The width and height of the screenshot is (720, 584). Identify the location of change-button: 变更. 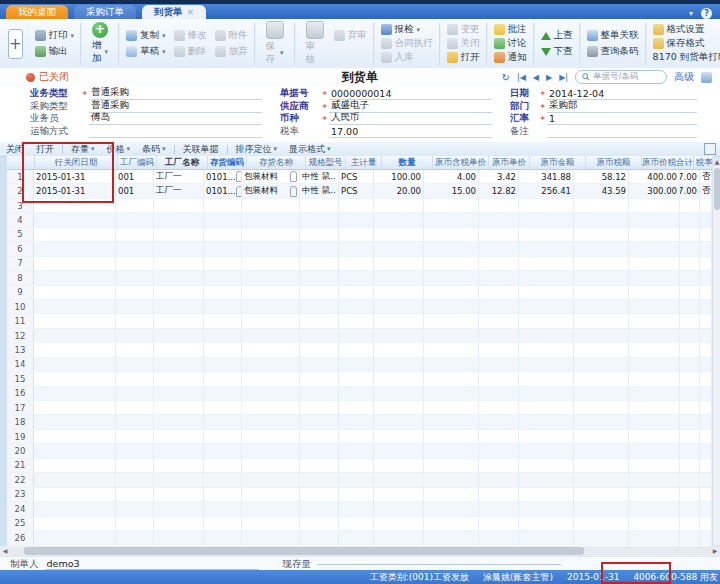
(464, 30).